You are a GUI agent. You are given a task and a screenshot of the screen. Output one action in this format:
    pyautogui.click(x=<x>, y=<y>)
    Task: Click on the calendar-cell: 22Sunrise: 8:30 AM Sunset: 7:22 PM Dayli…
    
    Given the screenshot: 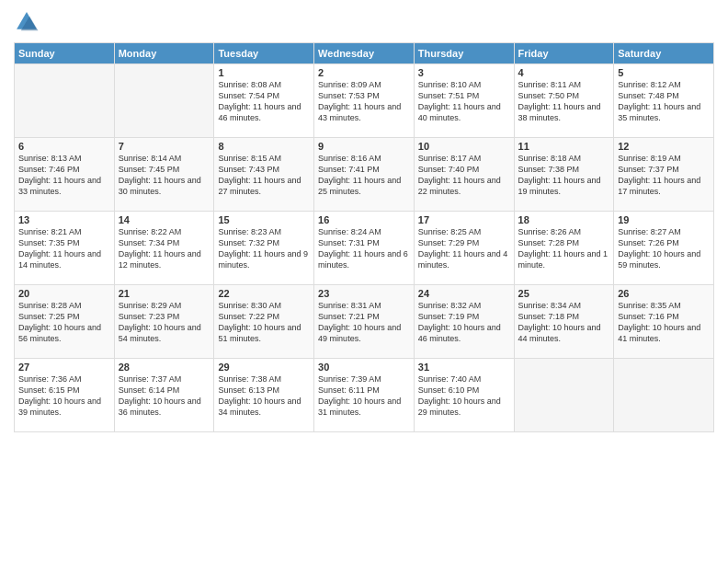 What is the action you would take?
    pyautogui.click(x=265, y=322)
    